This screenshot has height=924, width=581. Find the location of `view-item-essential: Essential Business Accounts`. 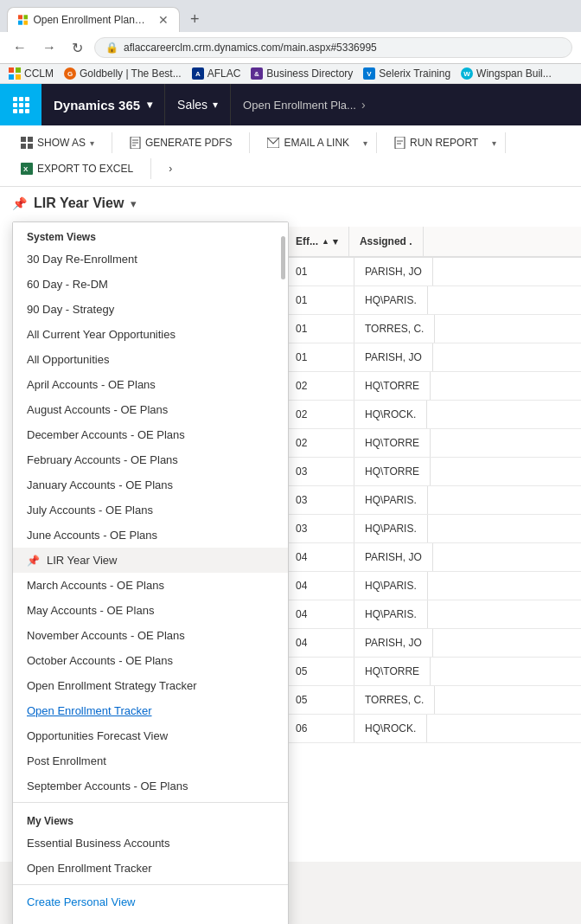

view-item-essential: Essential Business Accounts is located at coordinates (150, 843).